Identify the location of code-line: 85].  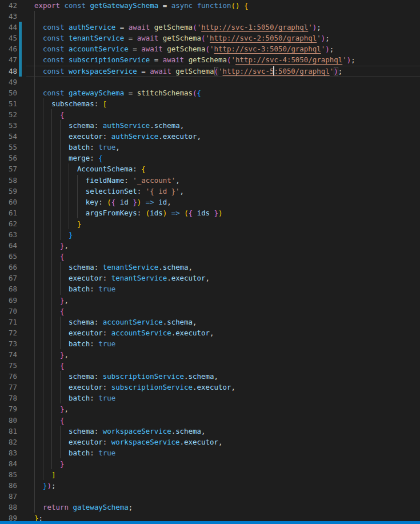
(210, 474).